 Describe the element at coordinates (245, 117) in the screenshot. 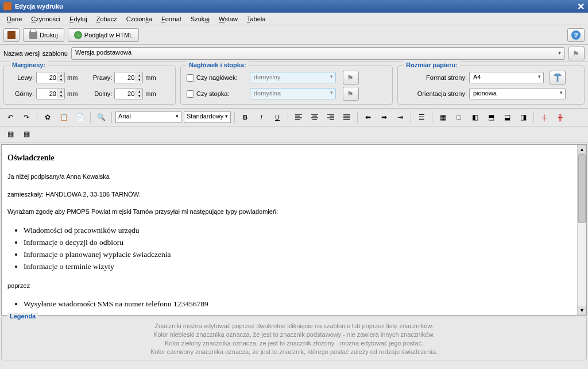

I see `bold-button: B` at that location.